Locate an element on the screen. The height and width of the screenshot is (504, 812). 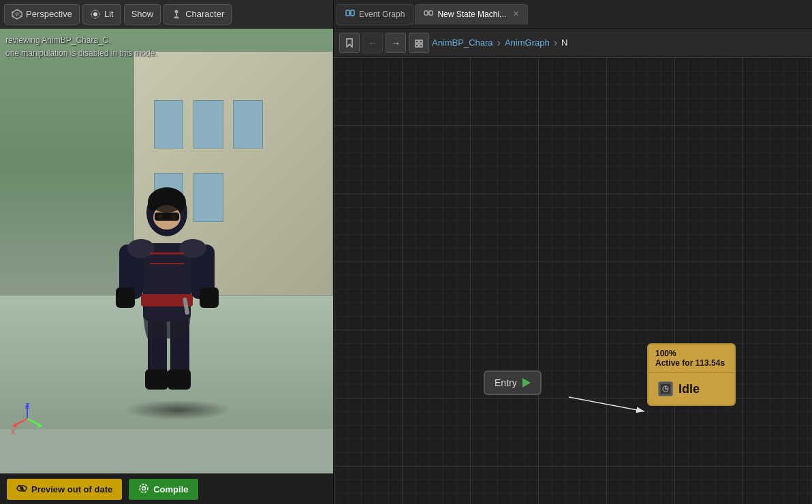
show-label: Show is located at coordinates (143, 14).